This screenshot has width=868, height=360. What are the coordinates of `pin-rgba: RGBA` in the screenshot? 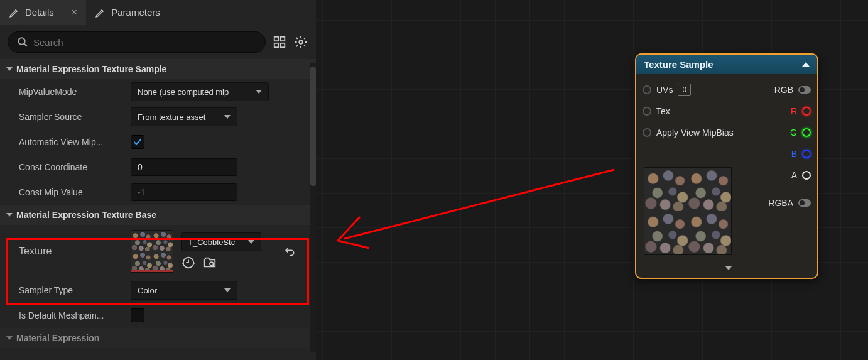 It's located at (789, 203).